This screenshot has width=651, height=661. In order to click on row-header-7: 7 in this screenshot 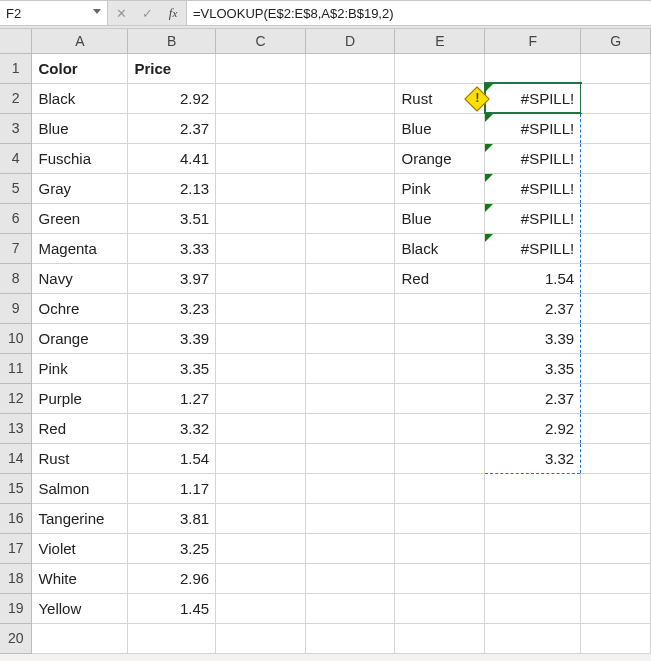, I will do `click(16, 248)`.